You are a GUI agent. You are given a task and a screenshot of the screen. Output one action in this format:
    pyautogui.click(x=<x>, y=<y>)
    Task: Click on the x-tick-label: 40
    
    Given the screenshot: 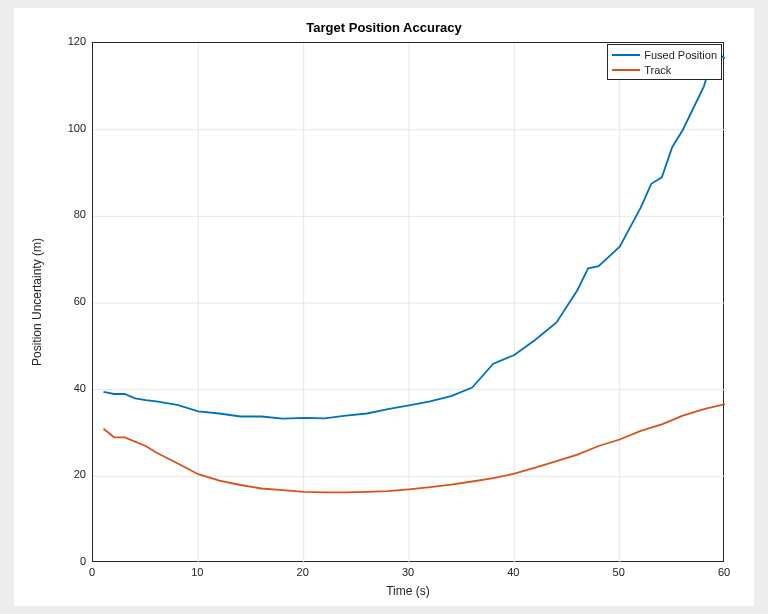 What is the action you would take?
    pyautogui.click(x=513, y=572)
    